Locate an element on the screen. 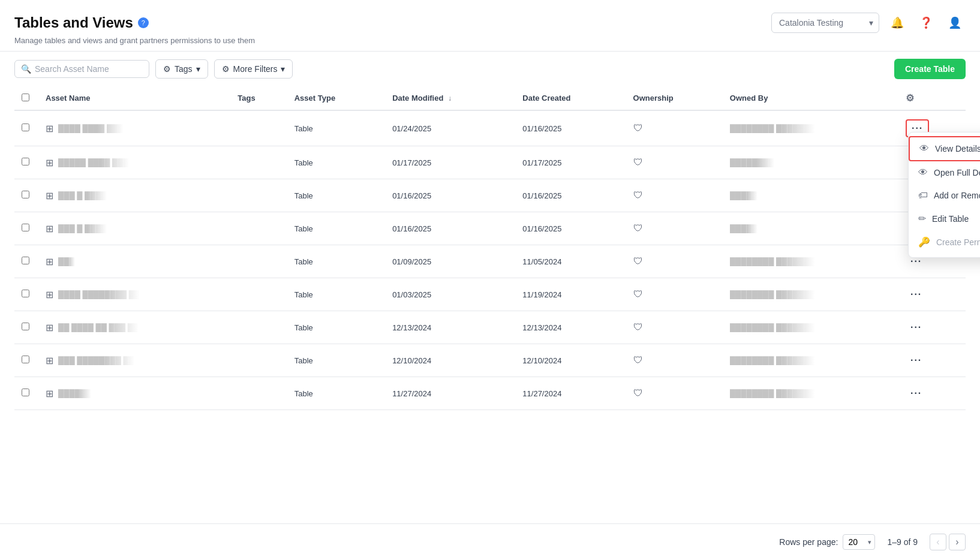  tags-dropdown-icon: ▾ is located at coordinates (198, 69).